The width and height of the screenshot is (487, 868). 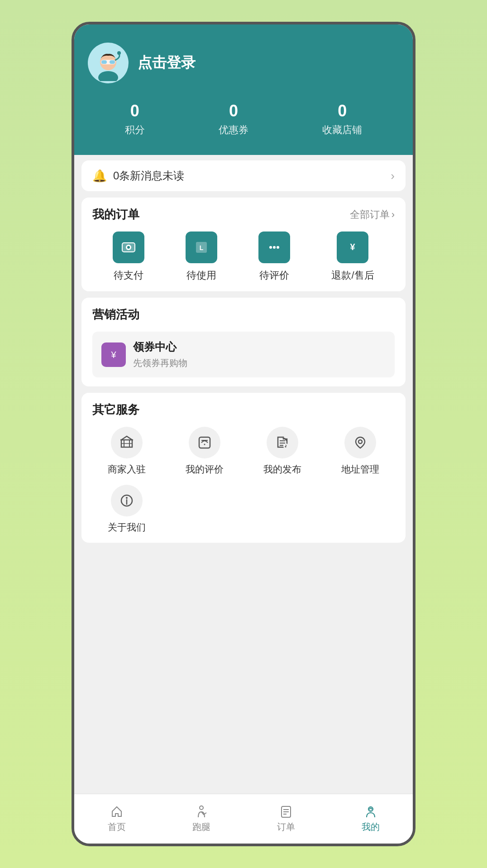 I want to click on nav-item-home: 首页, so click(x=117, y=819).